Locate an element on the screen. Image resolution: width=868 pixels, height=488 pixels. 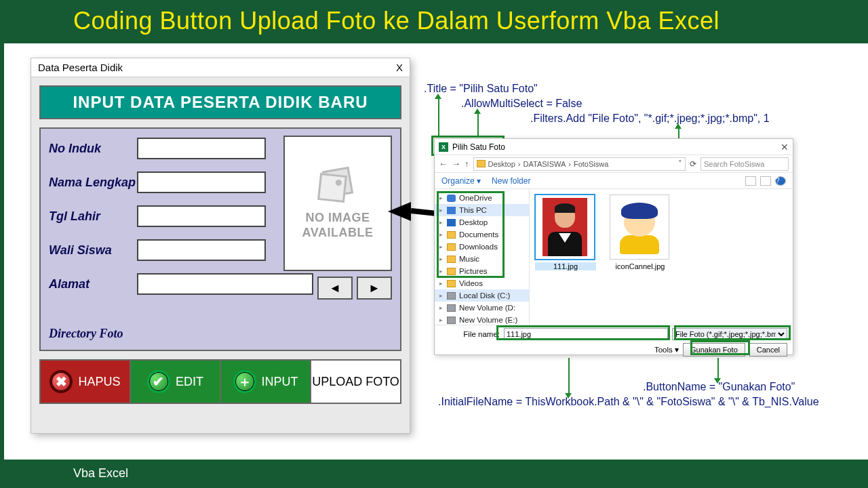
next-photo-button: ► is located at coordinates (374, 288).